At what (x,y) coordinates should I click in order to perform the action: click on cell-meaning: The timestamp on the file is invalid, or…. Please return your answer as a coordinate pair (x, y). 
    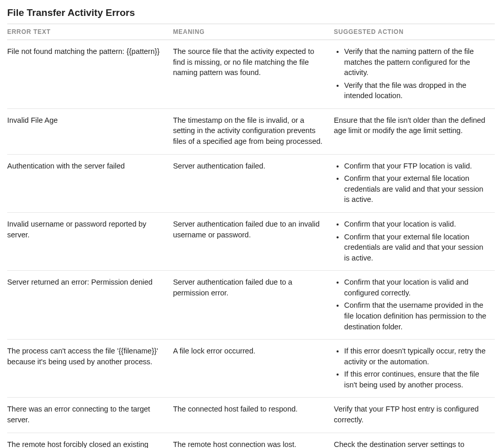
    Looking at the image, I should click on (254, 132).